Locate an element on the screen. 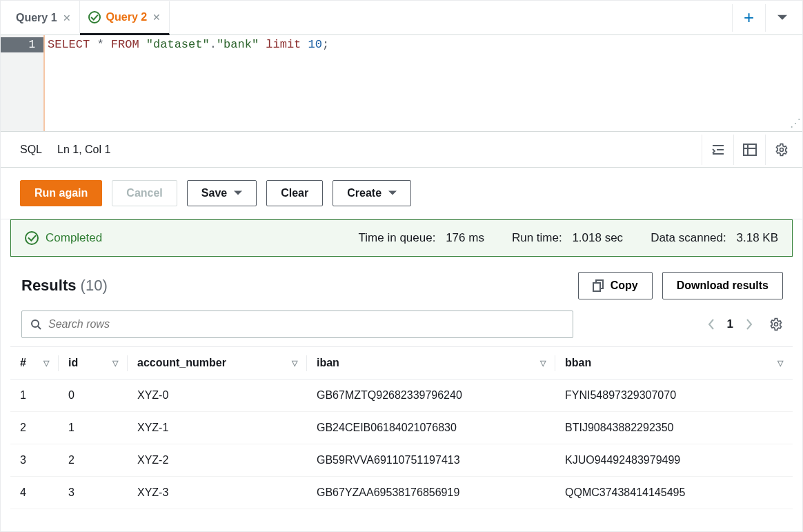 The width and height of the screenshot is (803, 532). tok-10: 10 is located at coordinates (315, 44).